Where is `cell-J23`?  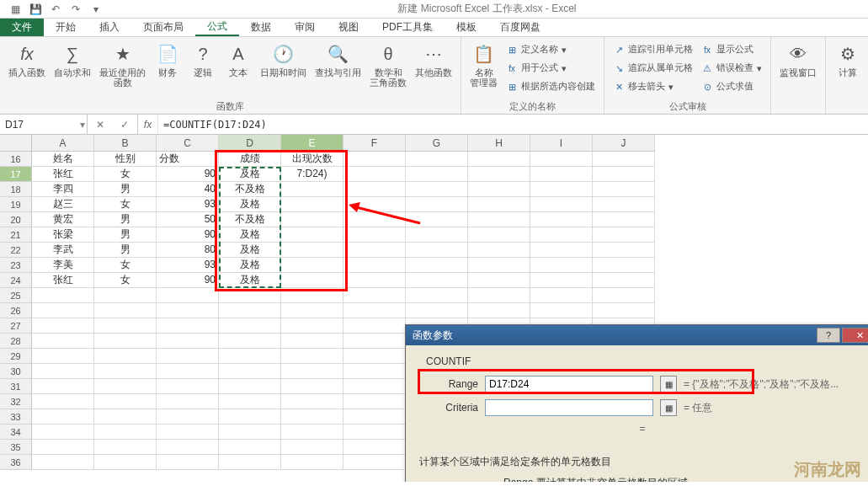
cell-J23 is located at coordinates (624, 265).